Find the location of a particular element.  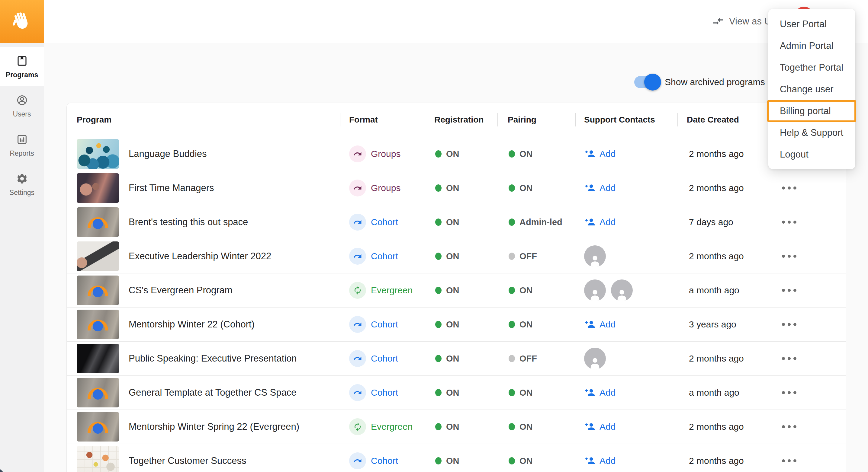

show-archived-toggle is located at coordinates (646, 82).